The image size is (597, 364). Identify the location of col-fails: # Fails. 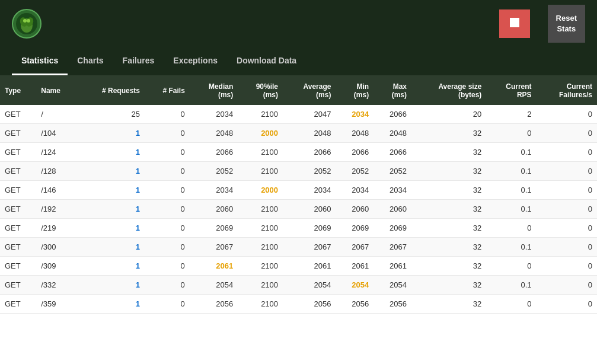
(167, 91).